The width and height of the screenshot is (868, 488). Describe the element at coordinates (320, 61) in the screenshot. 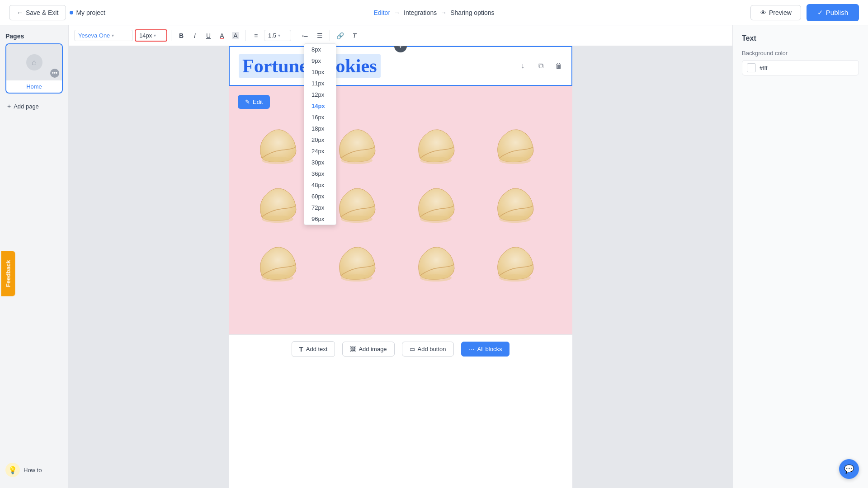

I see `font-size-option-9px: 9px` at that location.